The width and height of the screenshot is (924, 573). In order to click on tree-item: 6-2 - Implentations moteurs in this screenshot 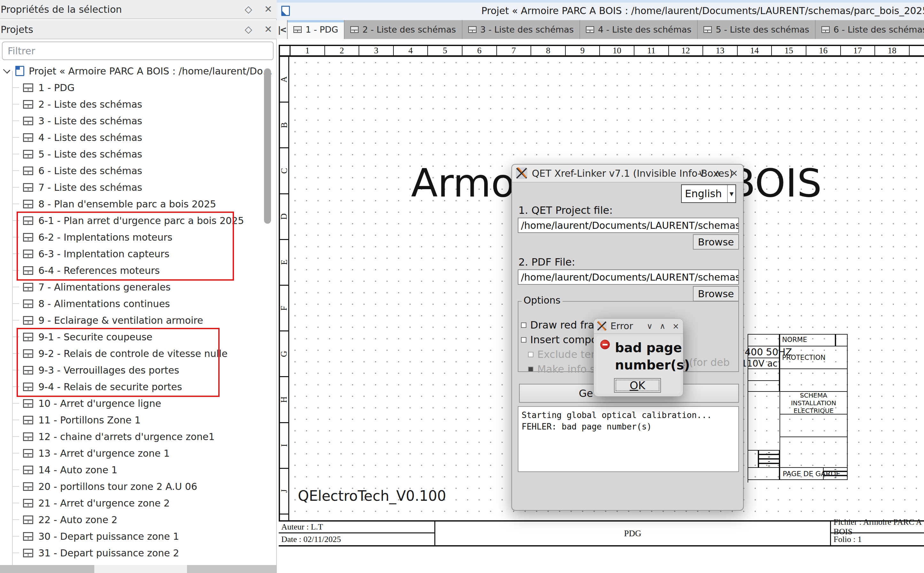, I will do `click(138, 237)`.